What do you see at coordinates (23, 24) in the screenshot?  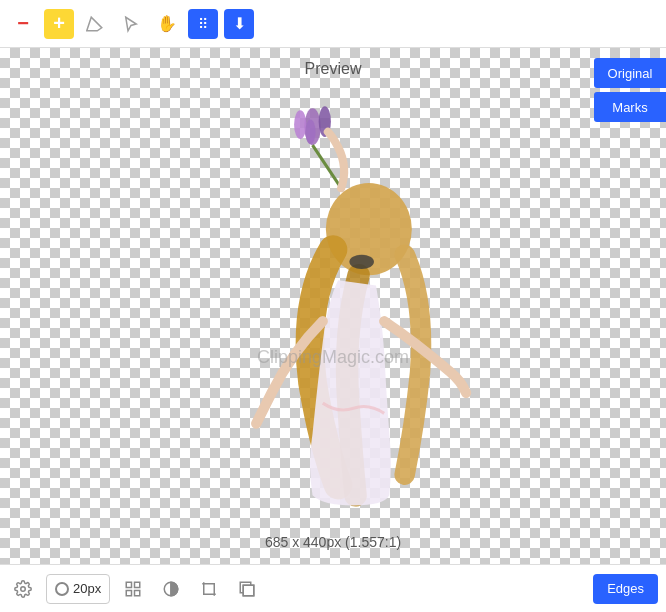 I see `minus-tool-button: −` at bounding box center [23, 24].